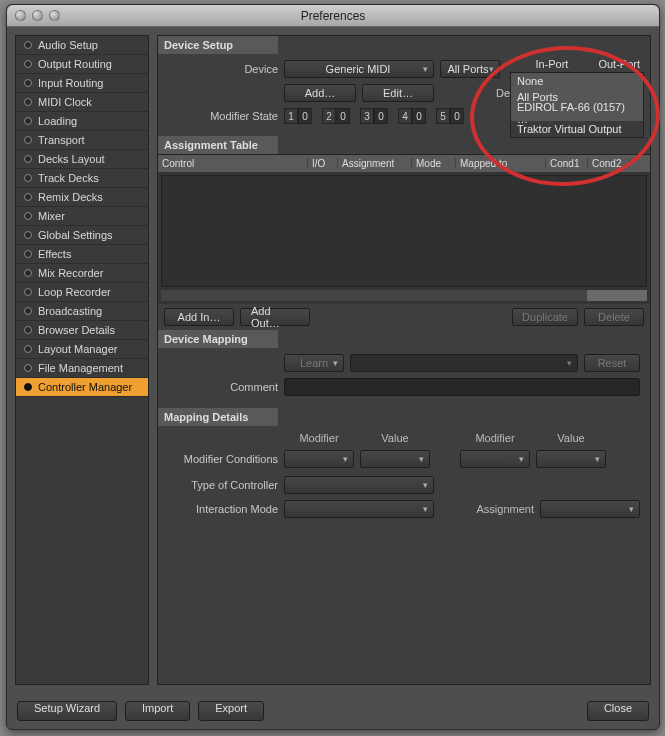 The height and width of the screenshot is (736, 665). I want to click on sidebar-item-input-routing: Input Routing, so click(82, 84).